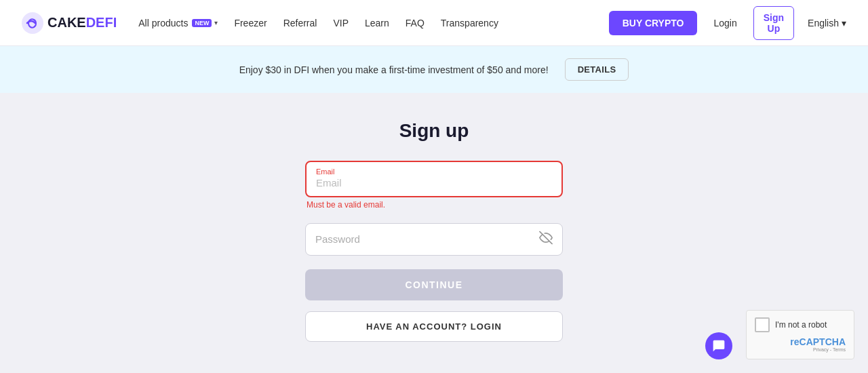 The height and width of the screenshot is (373, 868). Describe the element at coordinates (340, 23) in the screenshot. I see `nav-vip: VIP` at that location.